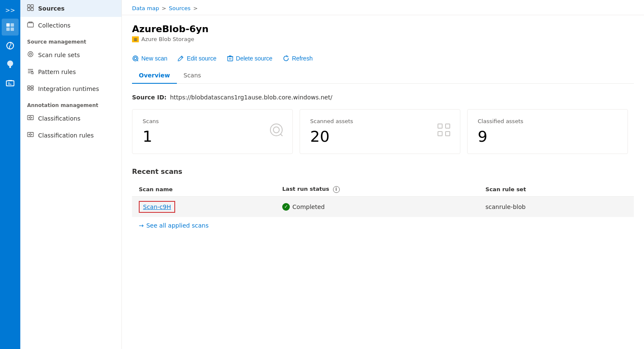  What do you see at coordinates (52, 8) in the screenshot?
I see `sidebar-sources-label: Sources` at bounding box center [52, 8].